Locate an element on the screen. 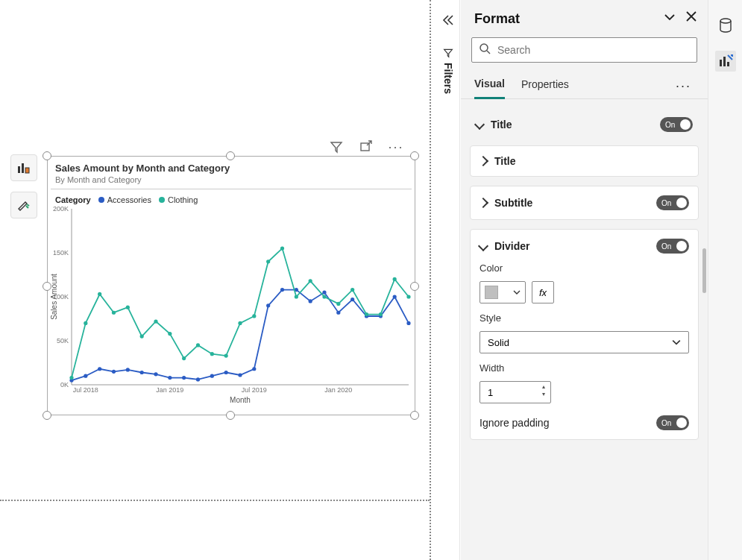 The width and height of the screenshot is (742, 560). ignore-padding-label: Ignore padding is located at coordinates (515, 423).